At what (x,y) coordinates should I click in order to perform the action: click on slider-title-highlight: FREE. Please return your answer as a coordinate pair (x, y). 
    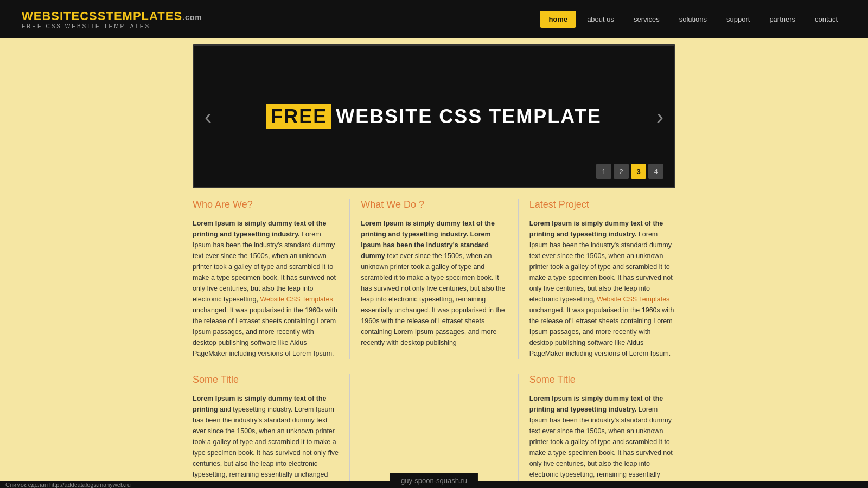
    Looking at the image, I should click on (299, 116).